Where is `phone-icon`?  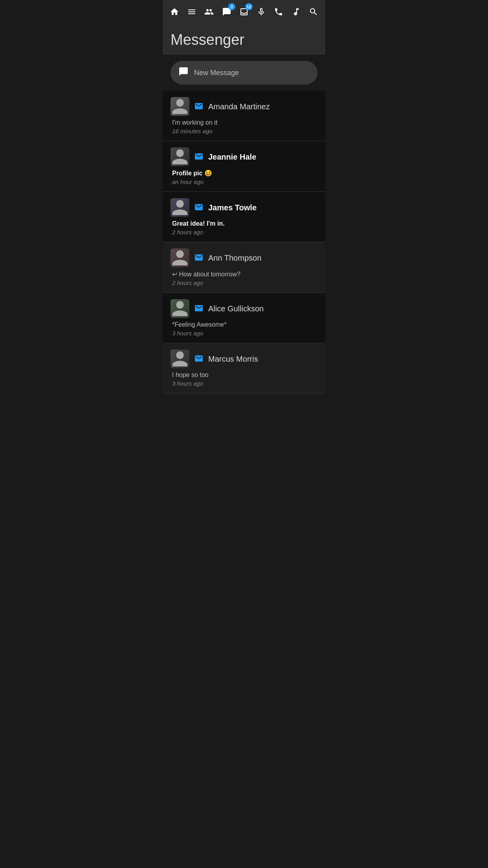 phone-icon is located at coordinates (279, 12).